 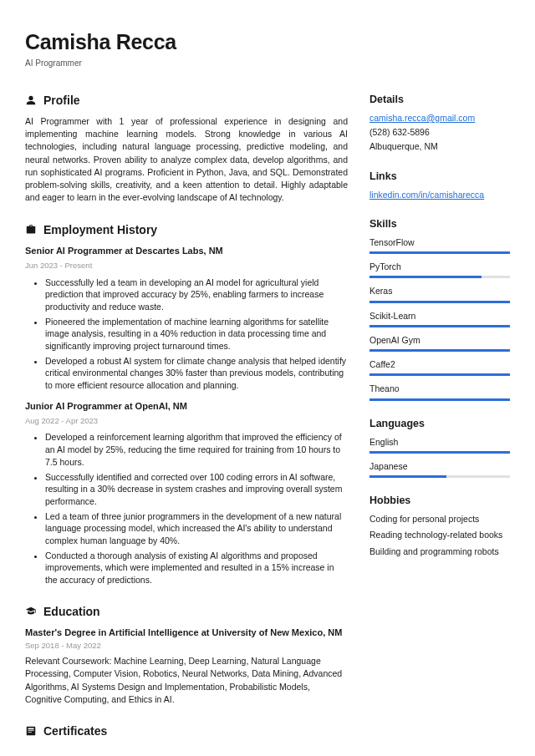 What do you see at coordinates (440, 176) in the screenshot?
I see `links-heading: Links` at bounding box center [440, 176].